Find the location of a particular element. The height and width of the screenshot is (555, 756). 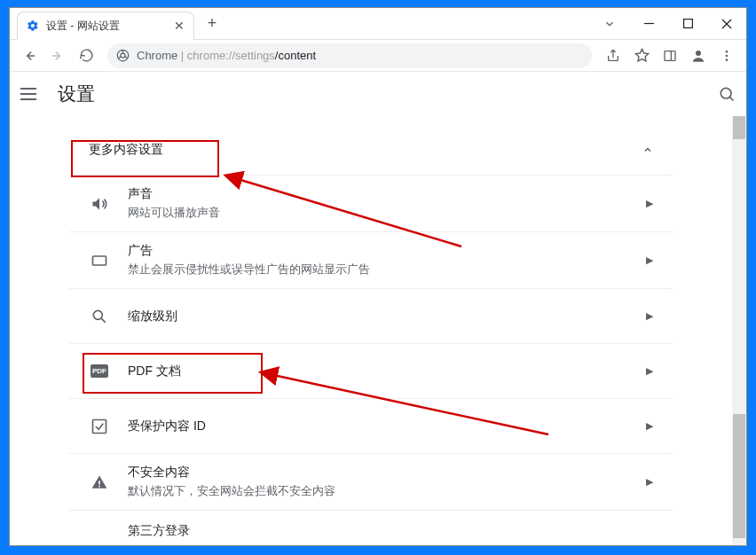

volume-icon is located at coordinates (99, 204).